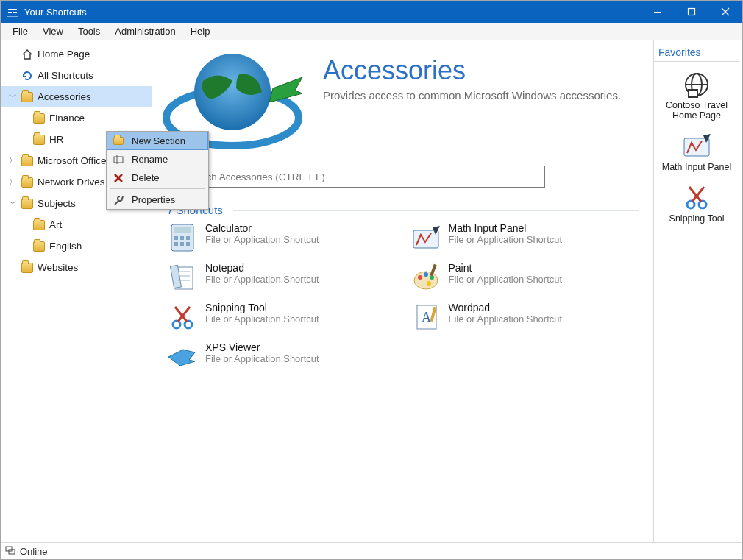 The width and height of the screenshot is (743, 560). I want to click on sidebar-item-label: Home Page, so click(63, 54).